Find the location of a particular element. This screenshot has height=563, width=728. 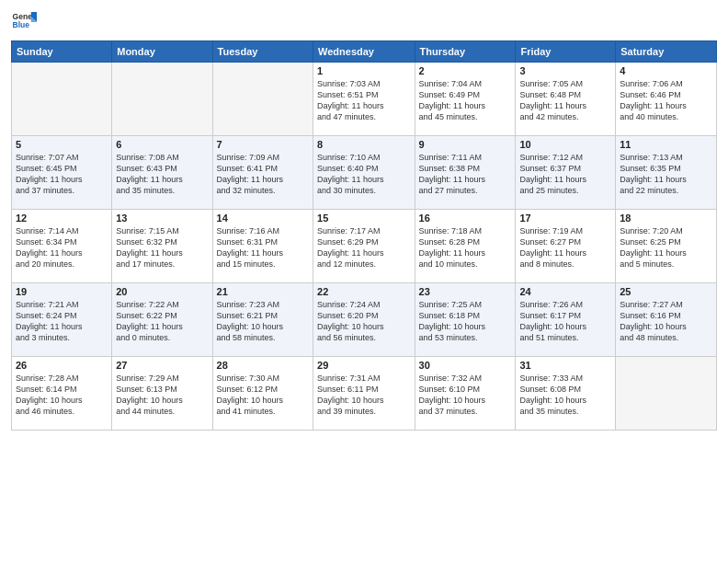

svg-text: Blue is located at coordinates (22, 25).